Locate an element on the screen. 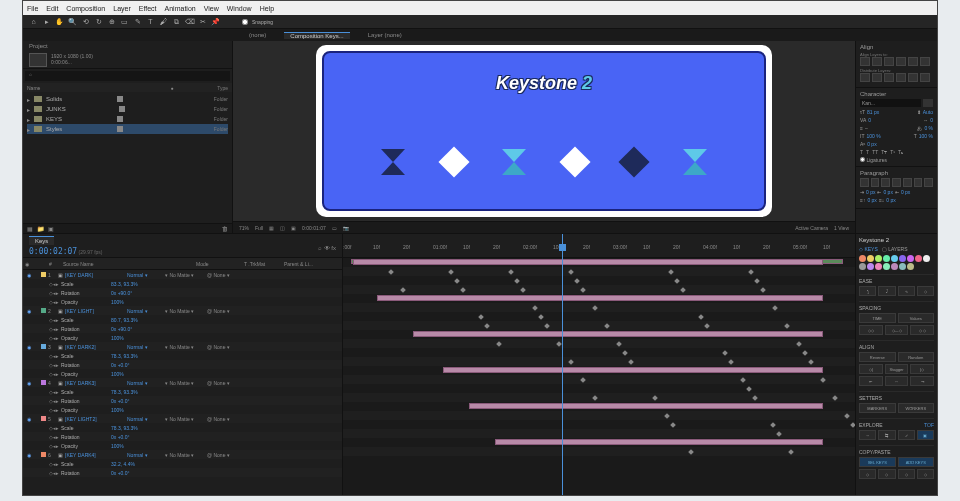 The image size is (960, 501). dist-left-icon is located at coordinates (901, 78).